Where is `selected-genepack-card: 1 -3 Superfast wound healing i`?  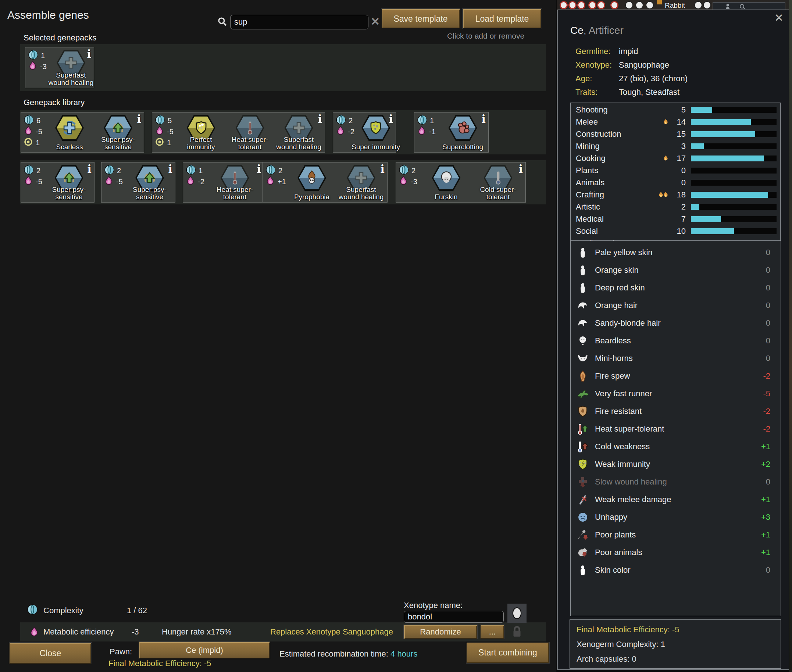
selected-genepack-card: 1 -3 Superfast wound healing i is located at coordinates (59, 68).